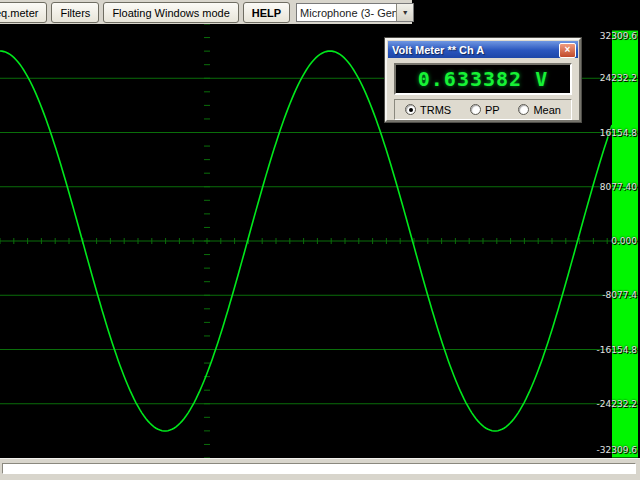 Image resolution: width=640 pixels, height=480 pixels. Describe the element at coordinates (319, 468) in the screenshot. I see `status-strip-panel` at that location.